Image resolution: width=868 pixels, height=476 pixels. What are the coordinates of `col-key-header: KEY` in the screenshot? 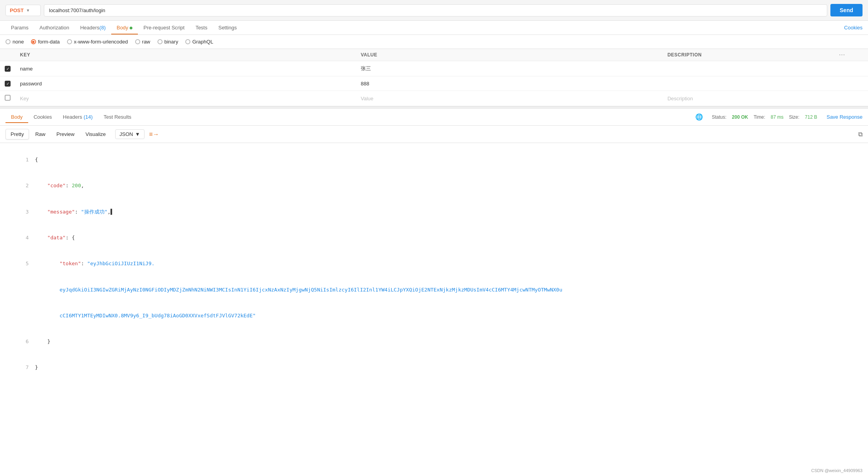 It's located at (186, 55).